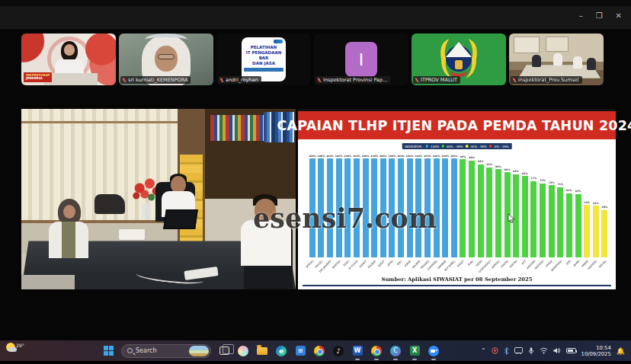 This screenshot has width=631, height=364. Describe the element at coordinates (512, 219) in the screenshot. I see `mouse-cursor` at that location.